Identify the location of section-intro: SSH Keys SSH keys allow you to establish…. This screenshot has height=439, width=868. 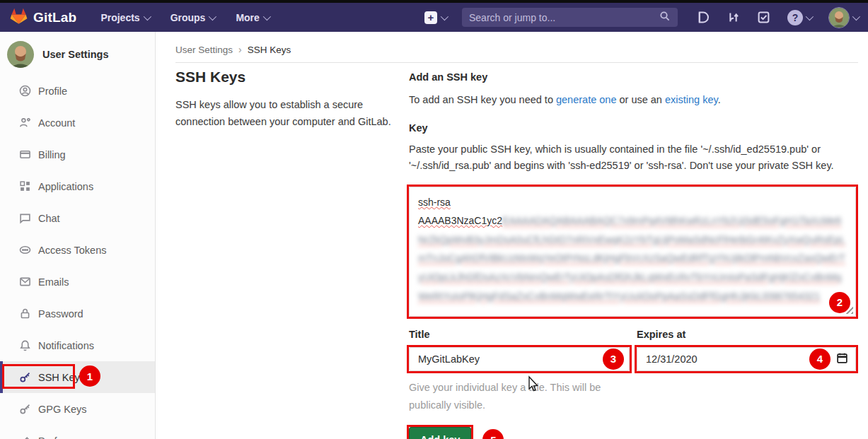
(283, 100).